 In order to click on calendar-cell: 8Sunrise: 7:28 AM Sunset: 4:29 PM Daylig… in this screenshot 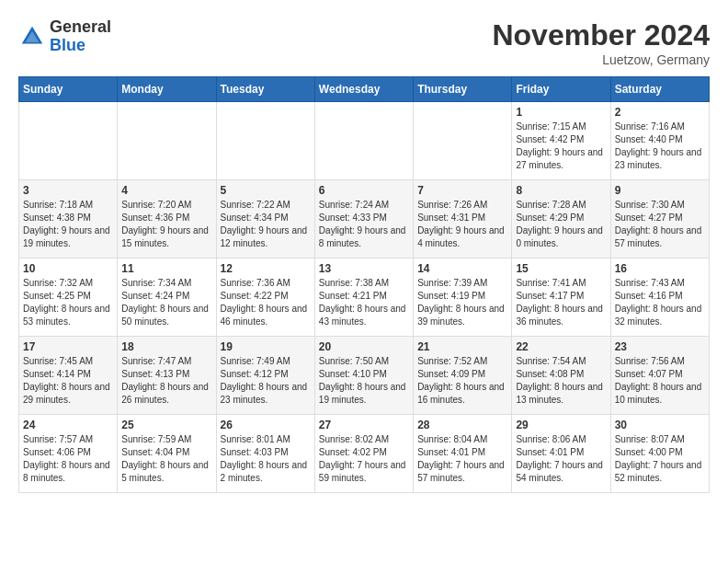, I will do `click(561, 219)`.